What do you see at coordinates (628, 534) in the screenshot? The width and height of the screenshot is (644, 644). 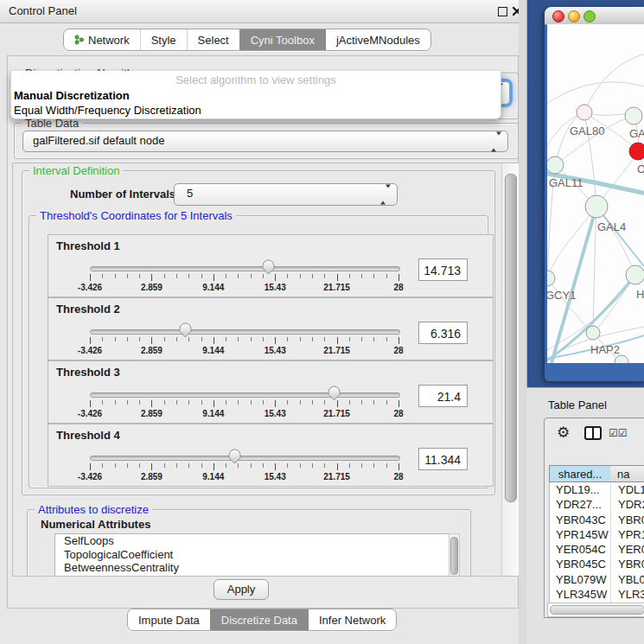 I see `cell-name: YPR1` at bounding box center [628, 534].